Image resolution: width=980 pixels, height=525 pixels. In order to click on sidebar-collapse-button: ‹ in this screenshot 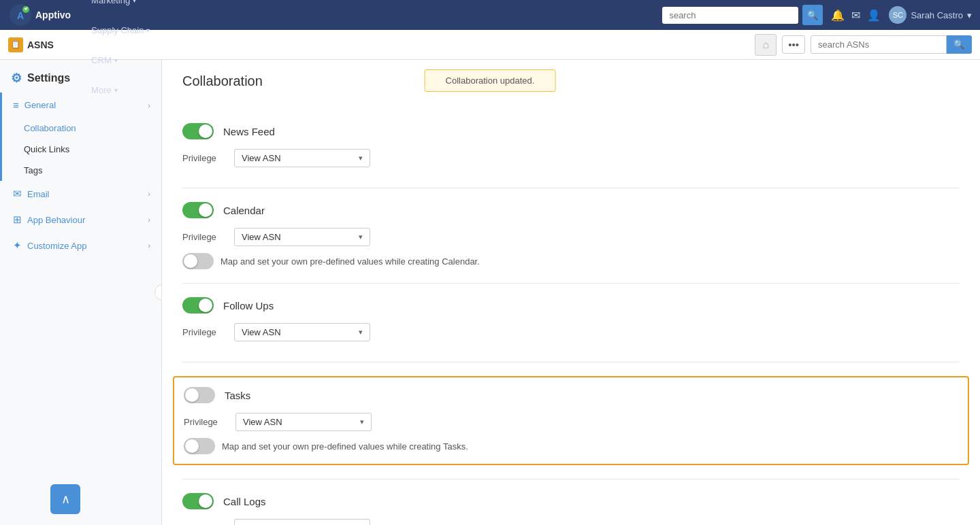, I will do `click(158, 292)`.